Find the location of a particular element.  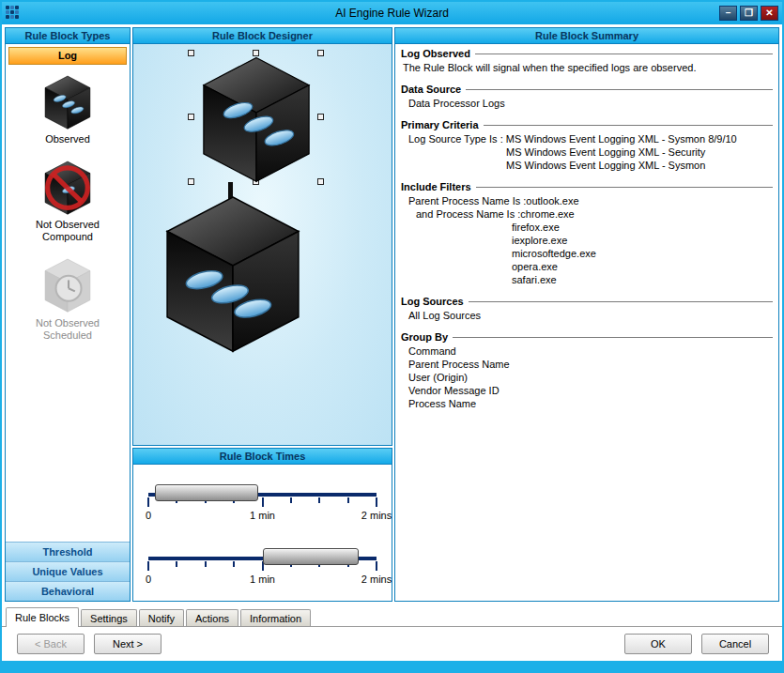

behavioral-category-button: Behavioral is located at coordinates (68, 591).